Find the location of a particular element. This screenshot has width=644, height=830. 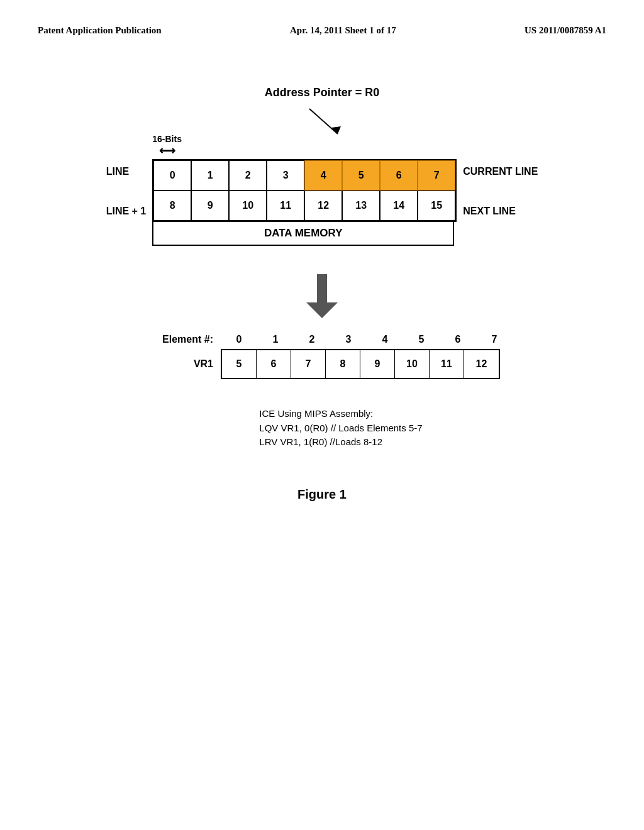

element-number-row: Element #: 0 1 2 3 4 5 6 7 is located at coordinates (331, 340).